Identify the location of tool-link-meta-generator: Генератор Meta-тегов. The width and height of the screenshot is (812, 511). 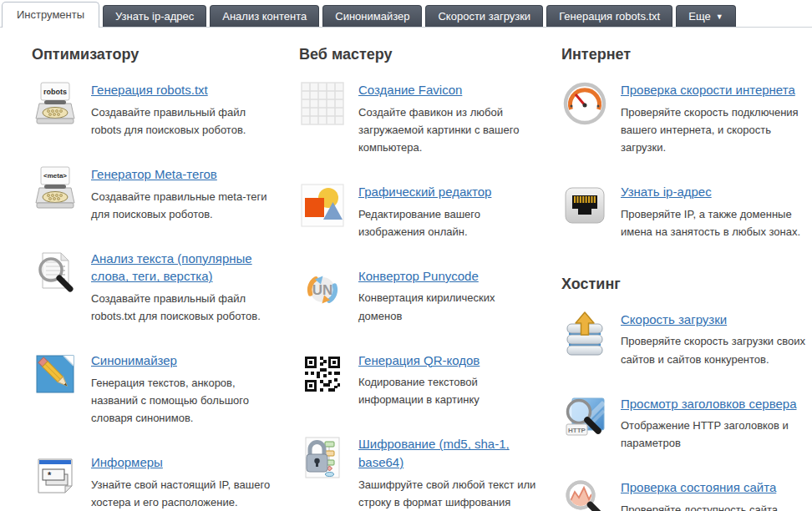
(154, 174).